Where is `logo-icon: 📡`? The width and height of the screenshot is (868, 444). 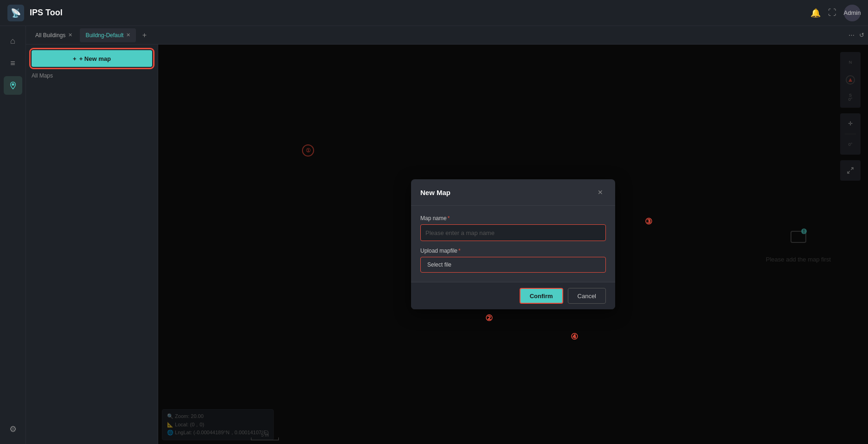 logo-icon: 📡 is located at coordinates (16, 13).